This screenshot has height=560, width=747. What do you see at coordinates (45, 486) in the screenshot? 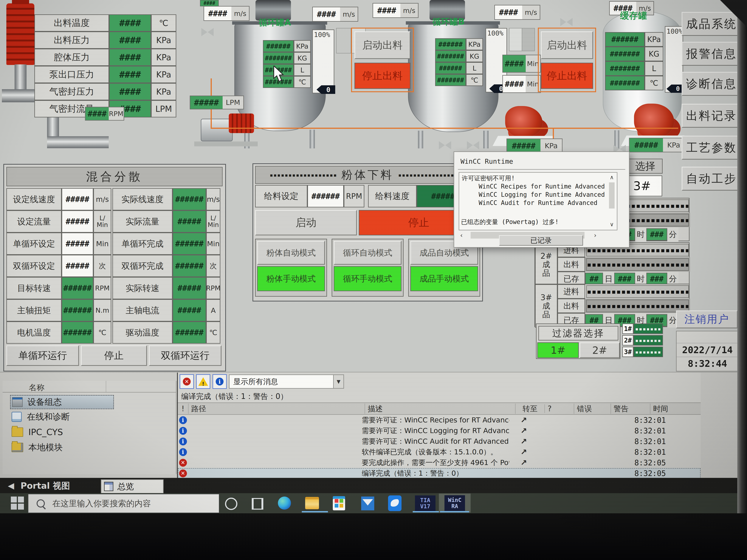
I see `portal-view-button: Portal 视图` at bounding box center [45, 486].